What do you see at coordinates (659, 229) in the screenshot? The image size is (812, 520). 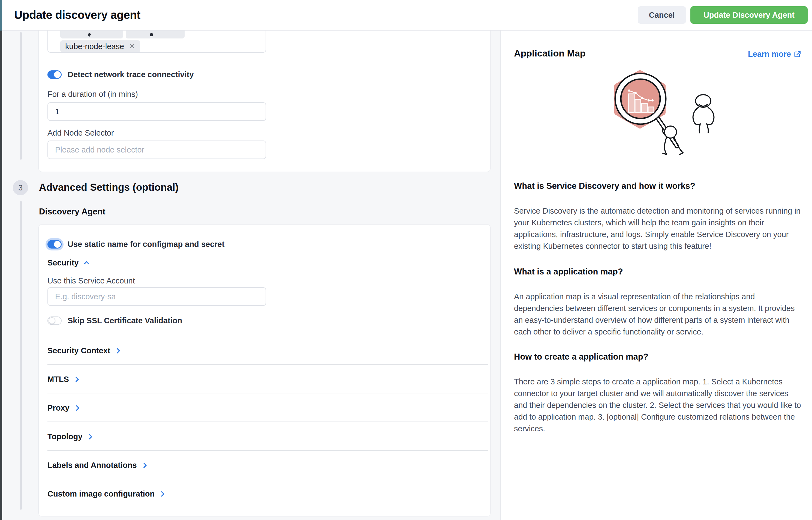 I see `info-body: Service Discovery is the automatic detec…` at bounding box center [659, 229].